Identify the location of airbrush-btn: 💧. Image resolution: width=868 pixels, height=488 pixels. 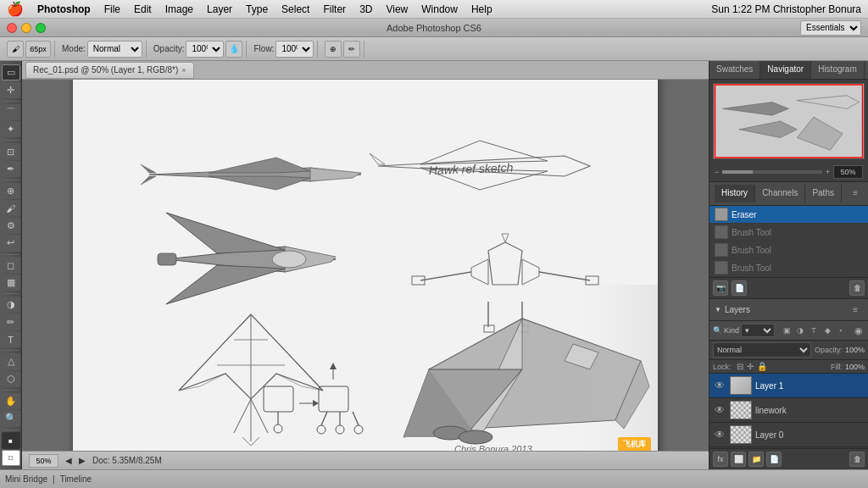
(234, 49).